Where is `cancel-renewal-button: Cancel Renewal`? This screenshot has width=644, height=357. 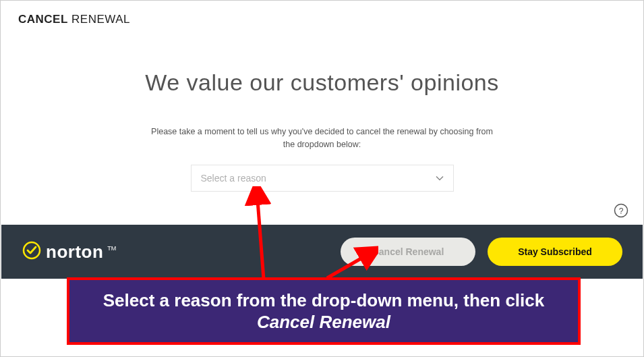
cancel-renewal-button: Cancel Renewal is located at coordinates (408, 252).